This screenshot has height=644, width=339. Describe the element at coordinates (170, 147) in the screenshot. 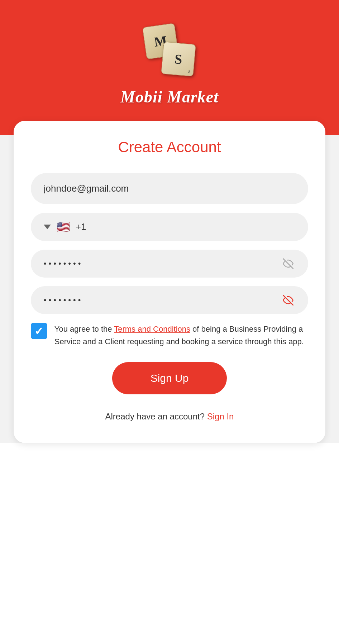

I see `page-title: Create Account` at that location.